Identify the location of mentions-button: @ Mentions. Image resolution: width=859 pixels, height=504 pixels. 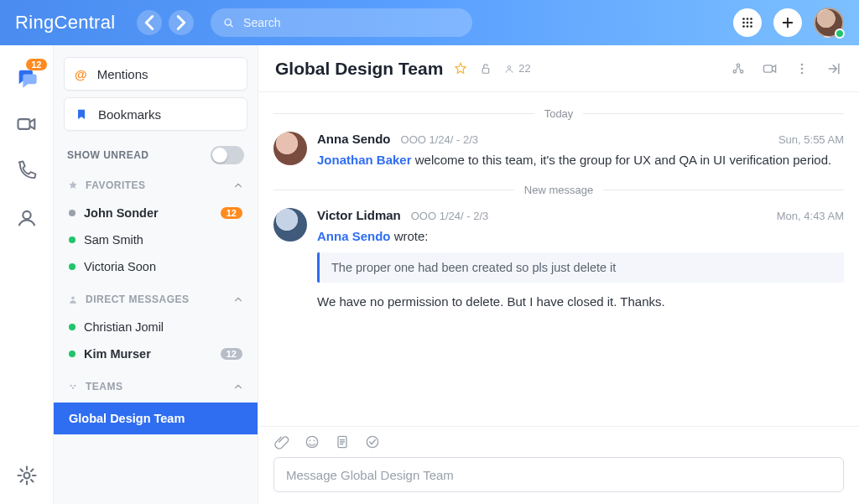
(156, 74).